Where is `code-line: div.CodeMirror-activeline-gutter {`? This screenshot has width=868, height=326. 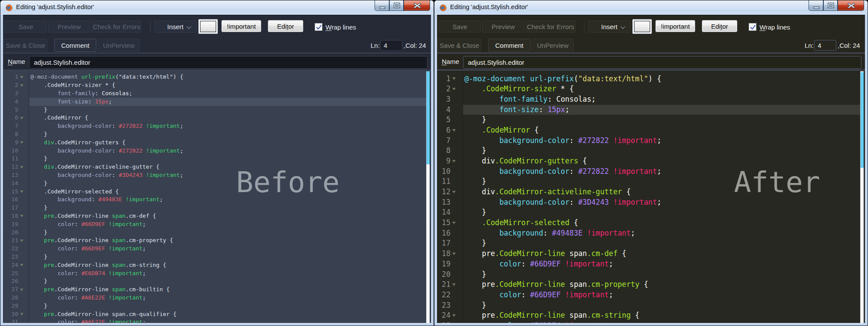 code-line: div.CodeMirror-activeline-gutter { is located at coordinates (548, 192).